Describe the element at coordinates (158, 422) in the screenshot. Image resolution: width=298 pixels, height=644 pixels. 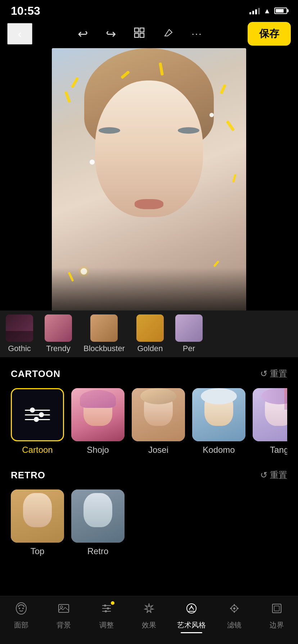
I see `style-item-josei: Josei` at that location.